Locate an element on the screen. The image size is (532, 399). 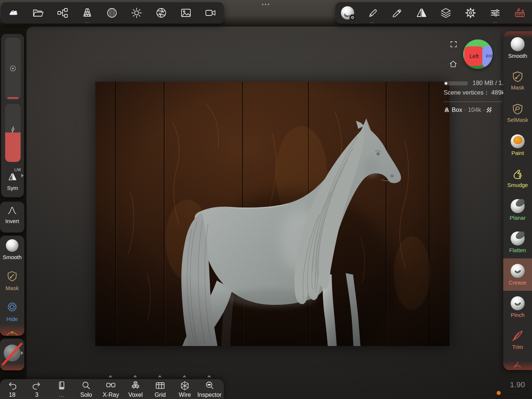
quick-tool-gizmo-partial is located at coordinates (12, 332).